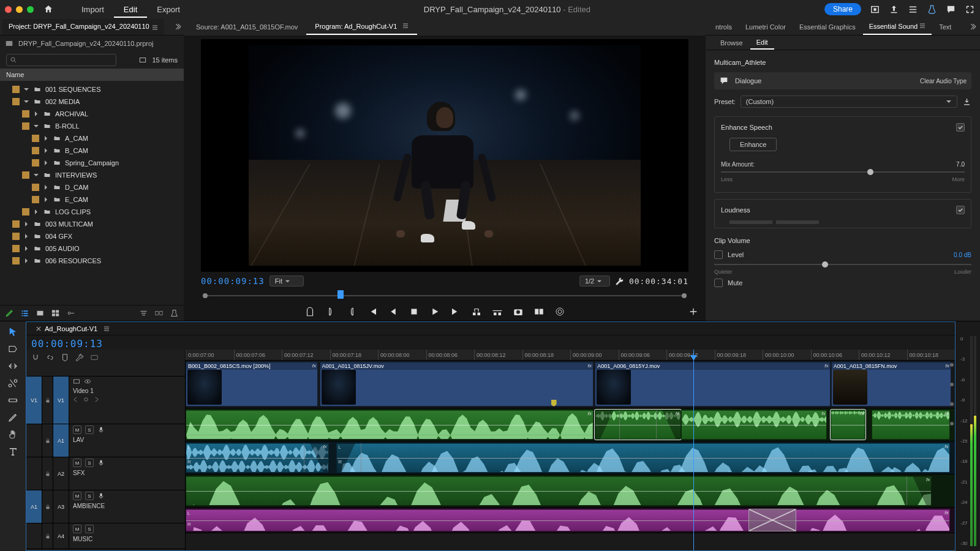 The width and height of the screenshot is (980, 551). I want to click on a4-target: A4, so click(61, 536).